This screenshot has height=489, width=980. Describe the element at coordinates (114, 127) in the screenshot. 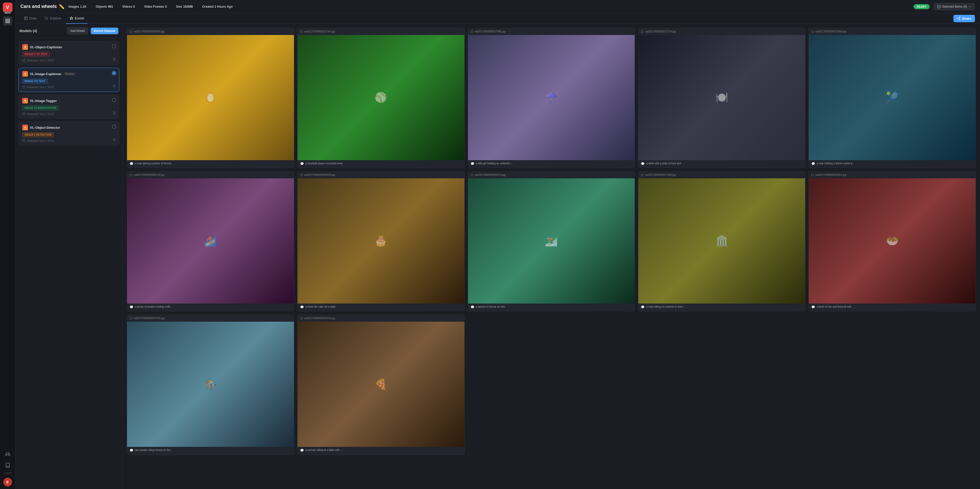

I see `model-radio-vl-object-detector` at that location.